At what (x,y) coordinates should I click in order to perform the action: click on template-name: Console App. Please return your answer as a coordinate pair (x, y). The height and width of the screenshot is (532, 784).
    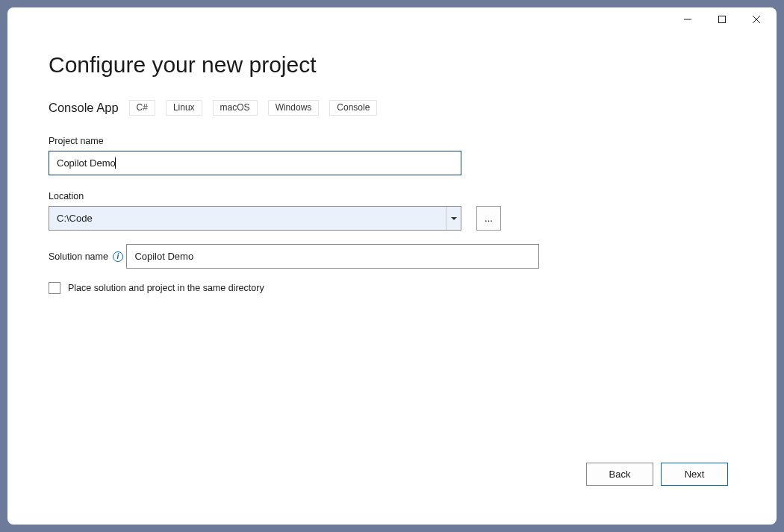
    Looking at the image, I should click on (84, 107).